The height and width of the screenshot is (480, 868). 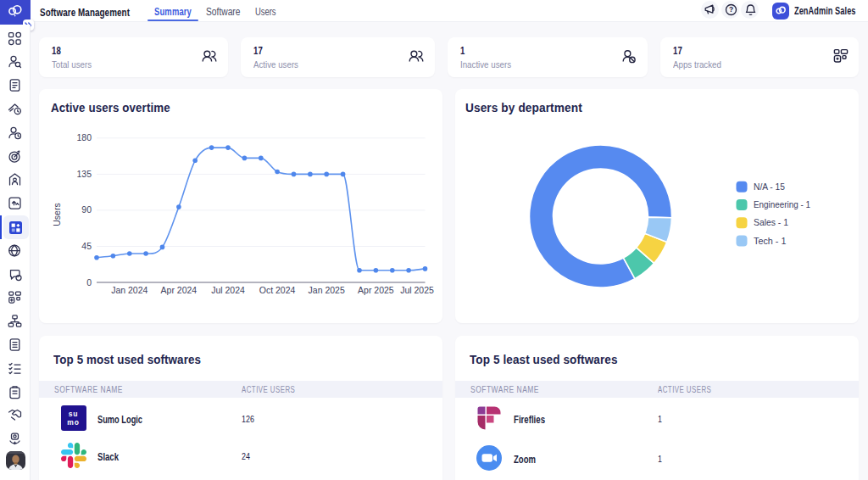 What do you see at coordinates (89, 282) in the screenshot?
I see `svg-text: 0` at bounding box center [89, 282].